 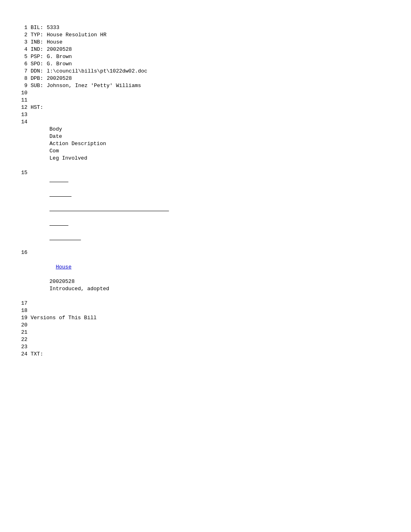 I want to click on line-21: 21, so click(x=206, y=332).